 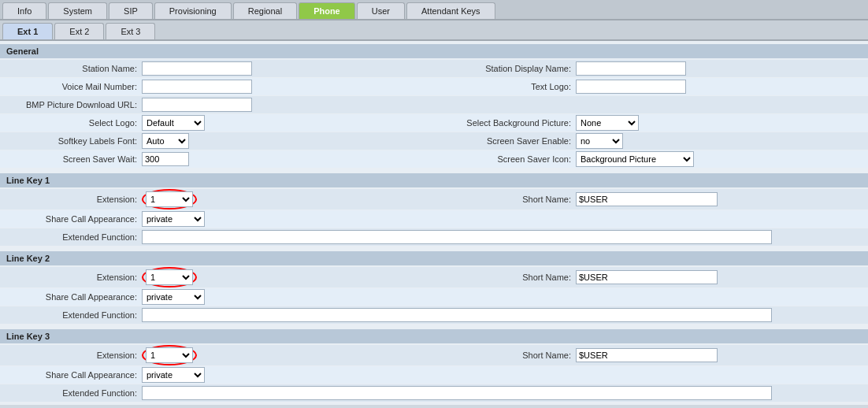 I want to click on lk2-extended-fn-label: Extended Function:, so click(x=71, y=315).